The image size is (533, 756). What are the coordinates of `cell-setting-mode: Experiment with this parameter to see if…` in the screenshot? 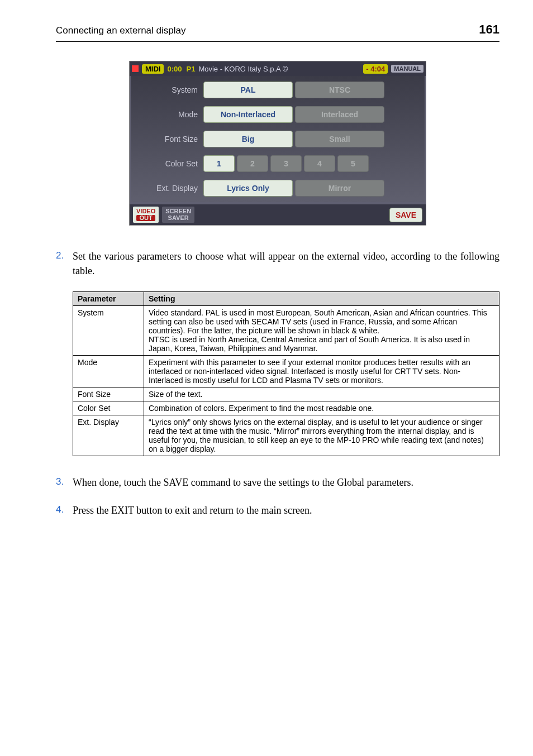 It's located at (322, 372).